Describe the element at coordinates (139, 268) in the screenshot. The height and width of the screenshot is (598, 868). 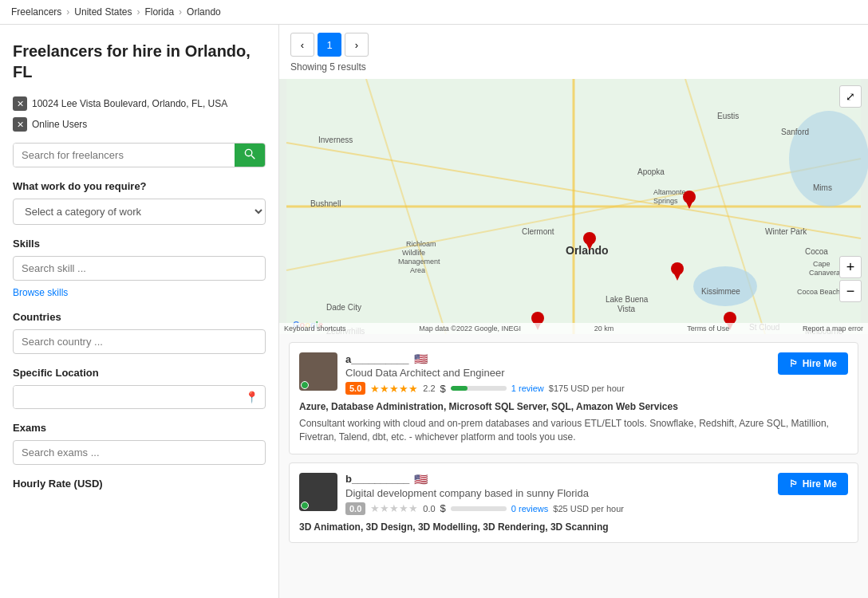
I see `skill-input` at that location.